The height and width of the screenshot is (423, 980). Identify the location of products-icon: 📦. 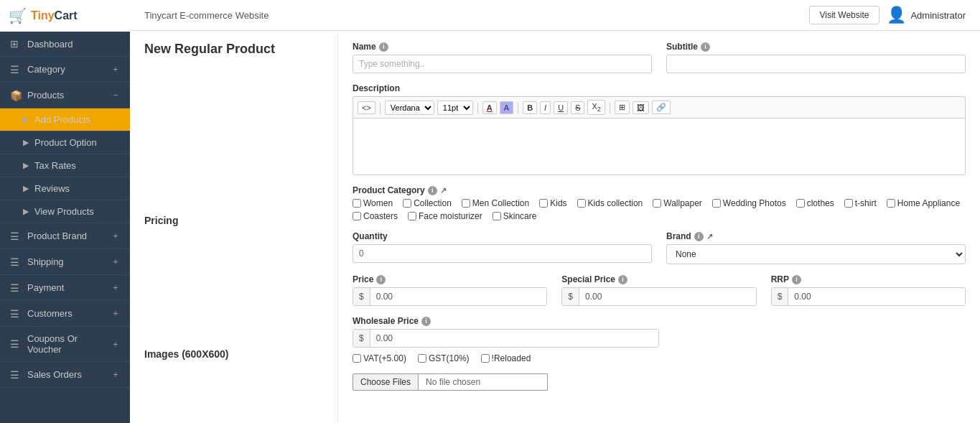
(16, 96).